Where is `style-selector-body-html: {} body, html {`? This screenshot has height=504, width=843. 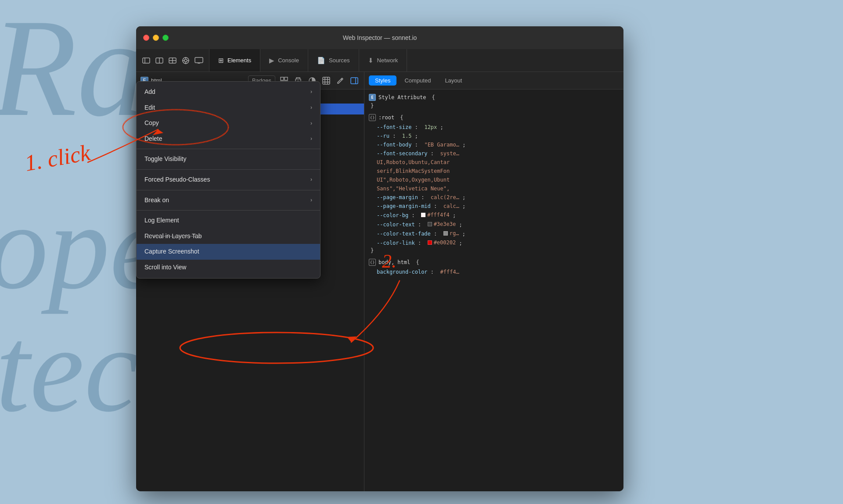 style-selector-body-html: {} body, html { is located at coordinates (494, 262).